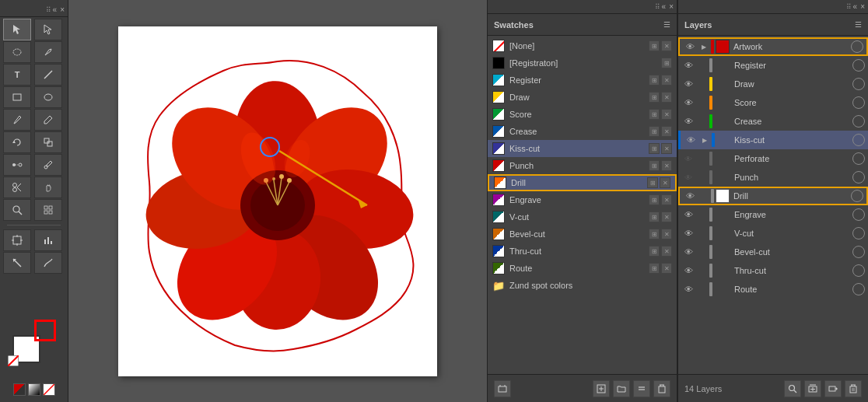 The height and width of the screenshot is (402, 868). What do you see at coordinates (653, 183) in the screenshot?
I see `swatch-layer-icon9: ⊞` at bounding box center [653, 183].